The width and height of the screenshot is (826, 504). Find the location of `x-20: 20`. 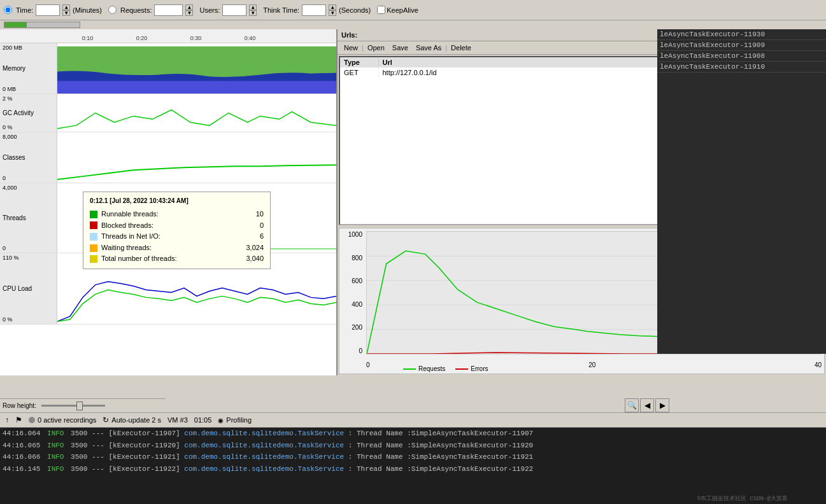

x-20: 20 is located at coordinates (592, 365).